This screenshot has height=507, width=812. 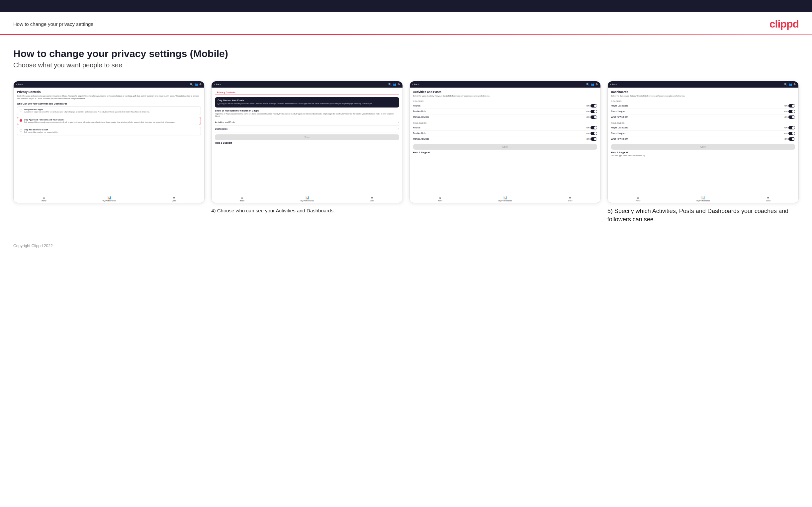 What do you see at coordinates (505, 139) in the screenshot?
I see `toggle-followers-manual: Manual Activities ON` at bounding box center [505, 139].